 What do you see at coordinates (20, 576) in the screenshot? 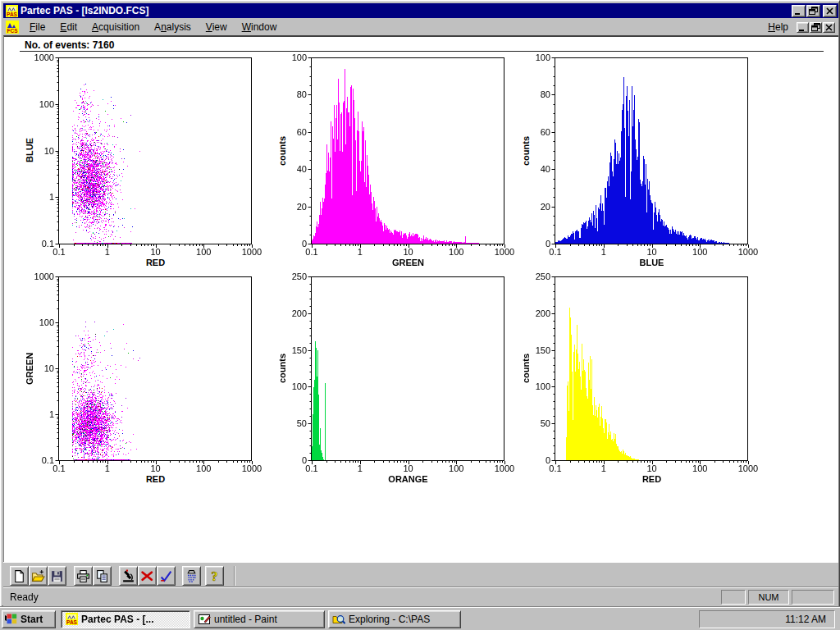
I see `new-document-button` at bounding box center [20, 576].